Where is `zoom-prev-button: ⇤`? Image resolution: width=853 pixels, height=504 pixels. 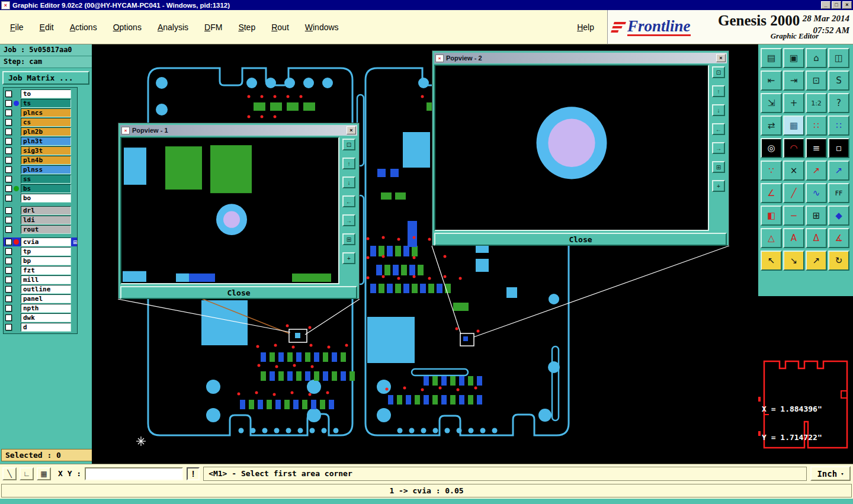 zoom-prev-button: ⇤ is located at coordinates (771, 81).